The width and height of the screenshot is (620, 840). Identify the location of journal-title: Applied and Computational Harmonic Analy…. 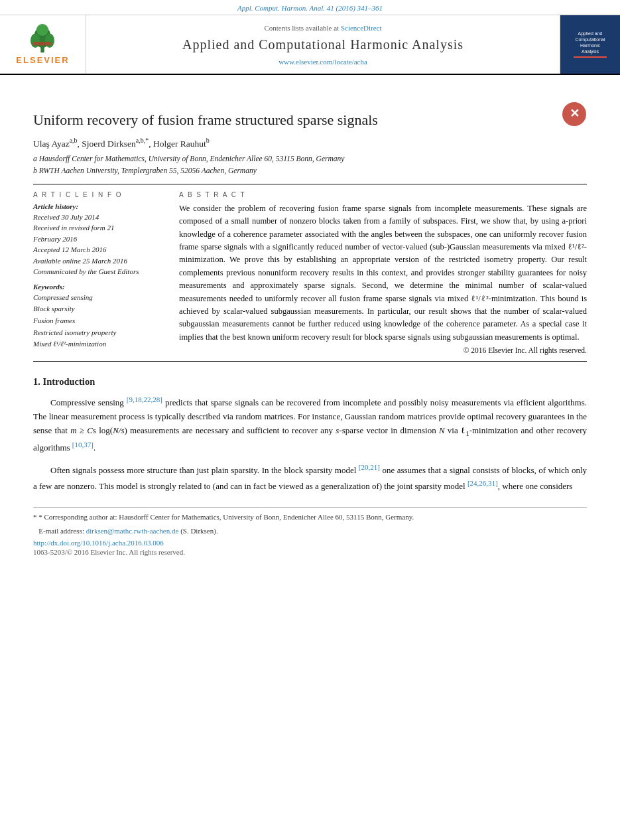
(323, 45).